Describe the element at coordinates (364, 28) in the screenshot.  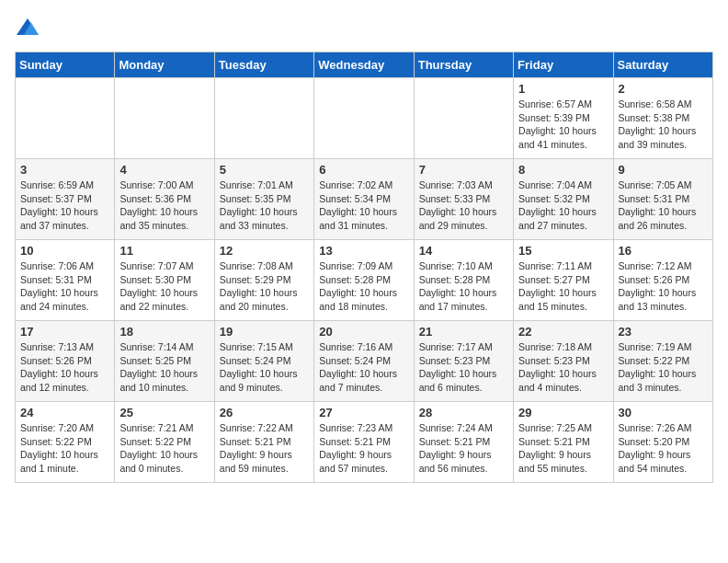
I see `page-header` at that location.